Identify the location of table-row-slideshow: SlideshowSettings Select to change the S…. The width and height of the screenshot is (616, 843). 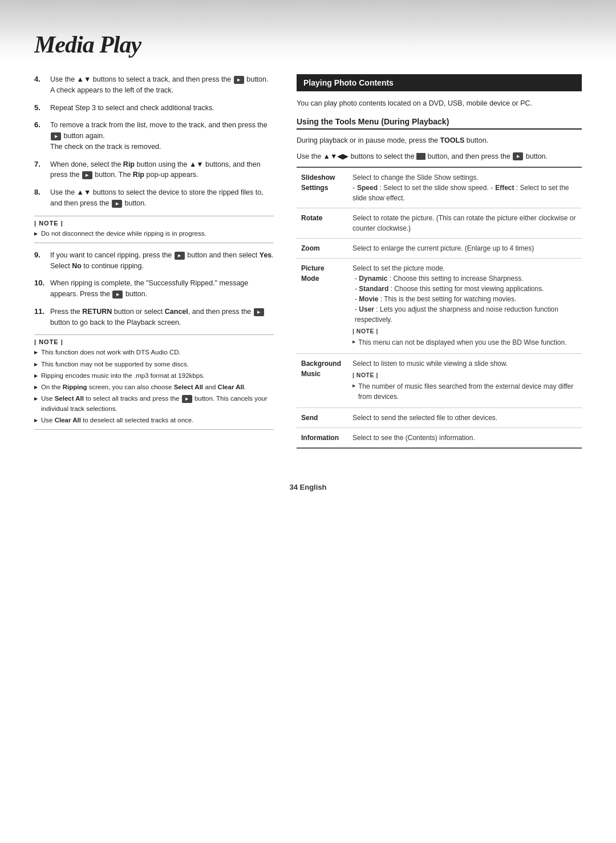
(439, 188).